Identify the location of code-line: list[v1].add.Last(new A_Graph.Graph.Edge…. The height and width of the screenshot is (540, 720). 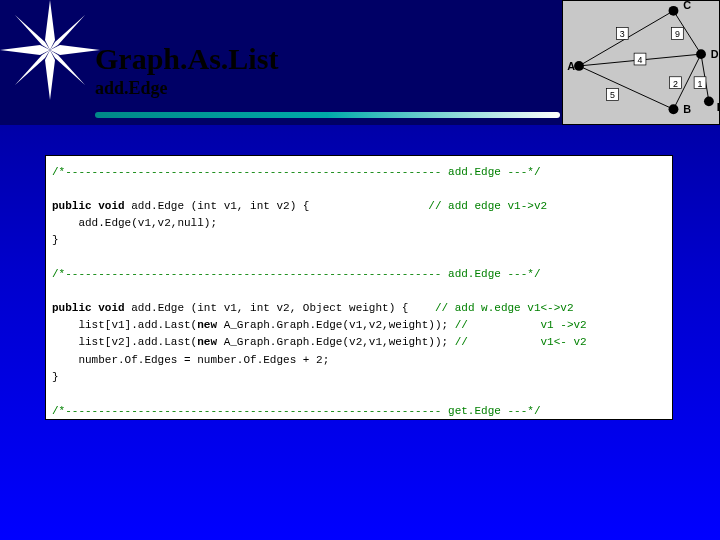
(359, 326).